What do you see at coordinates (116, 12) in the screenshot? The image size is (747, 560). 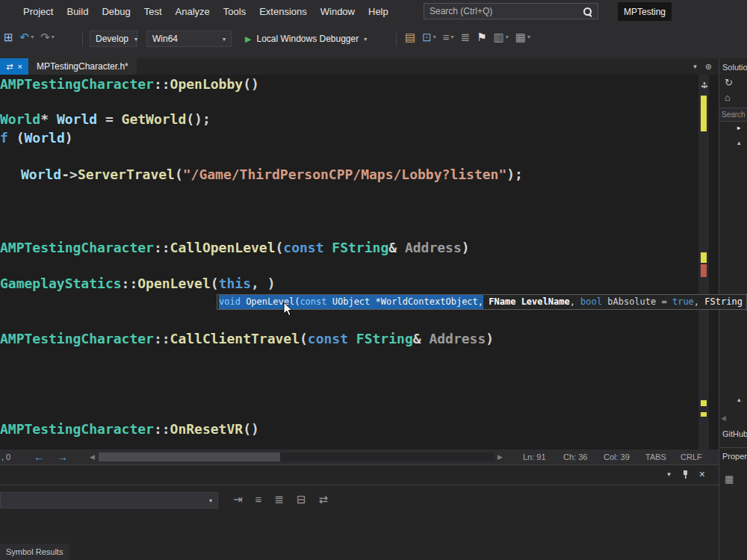 I see `menu-item-debug: Debug` at bounding box center [116, 12].